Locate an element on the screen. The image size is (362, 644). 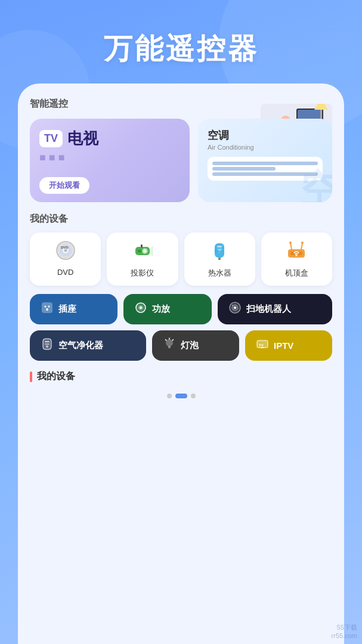
tv-card-header: TV 电视 is located at coordinates (110, 138).